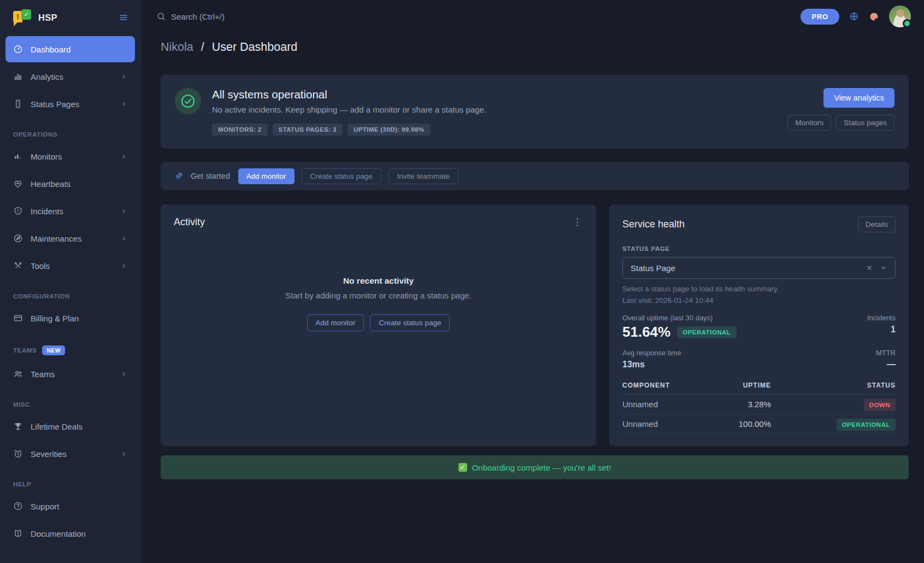 The width and height of the screenshot is (924, 563). I want to click on sidebar-item-incidents: Incidents, so click(70, 211).